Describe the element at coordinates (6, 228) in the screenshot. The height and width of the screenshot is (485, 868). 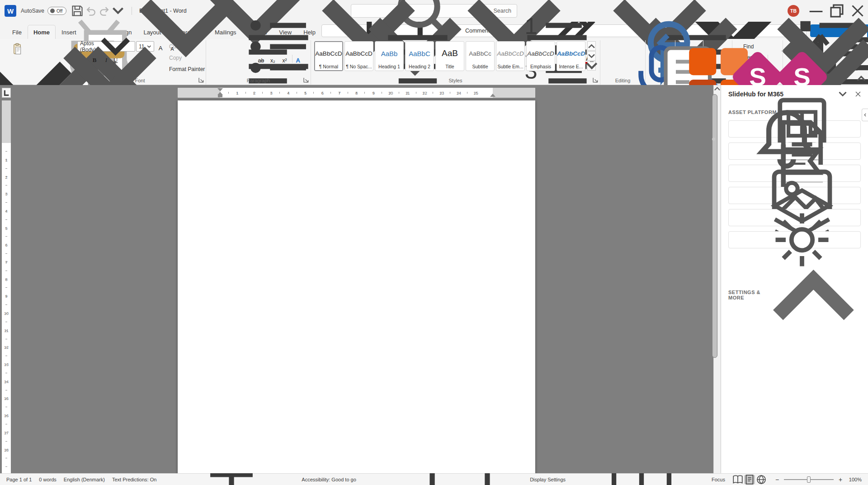
I see `ruler-number: 5` at that location.